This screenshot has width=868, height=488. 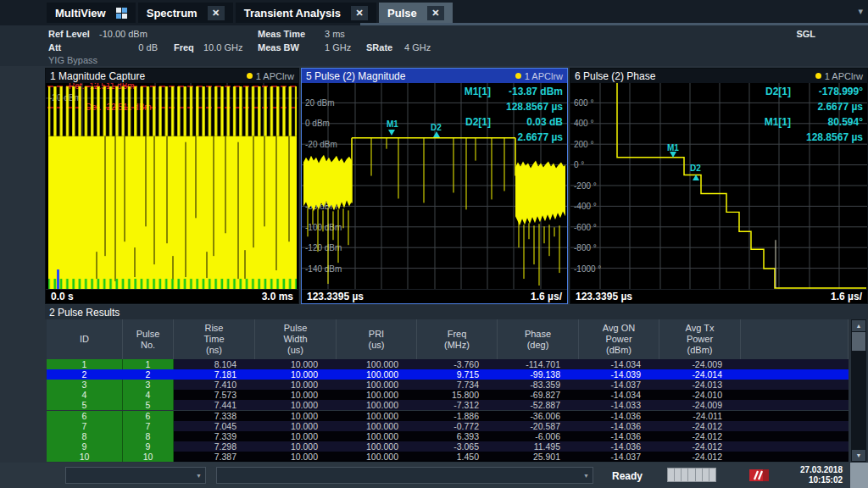 I want to click on table-row-6: 667.33810.000100.000-1.886-36.006-14.036…, so click(x=448, y=416).